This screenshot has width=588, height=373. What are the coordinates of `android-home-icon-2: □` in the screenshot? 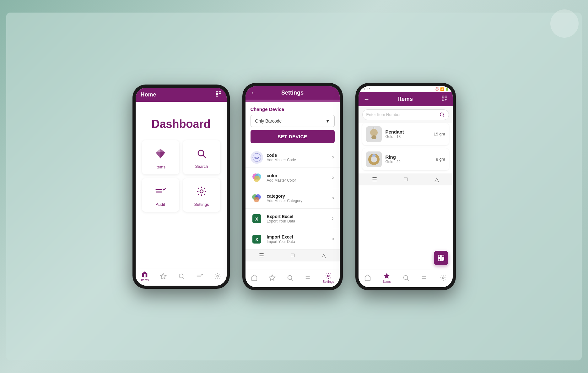 It's located at (406, 179).